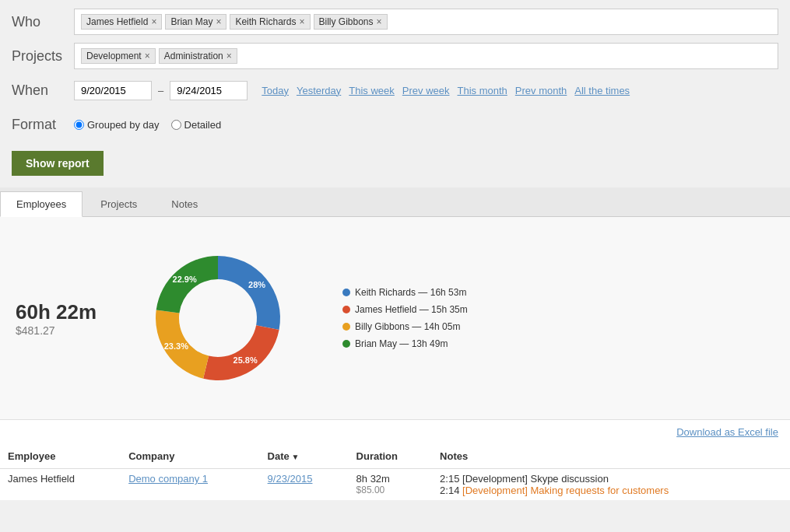  Describe the element at coordinates (276, 90) in the screenshot. I see `quick-link-today: Today` at that location.